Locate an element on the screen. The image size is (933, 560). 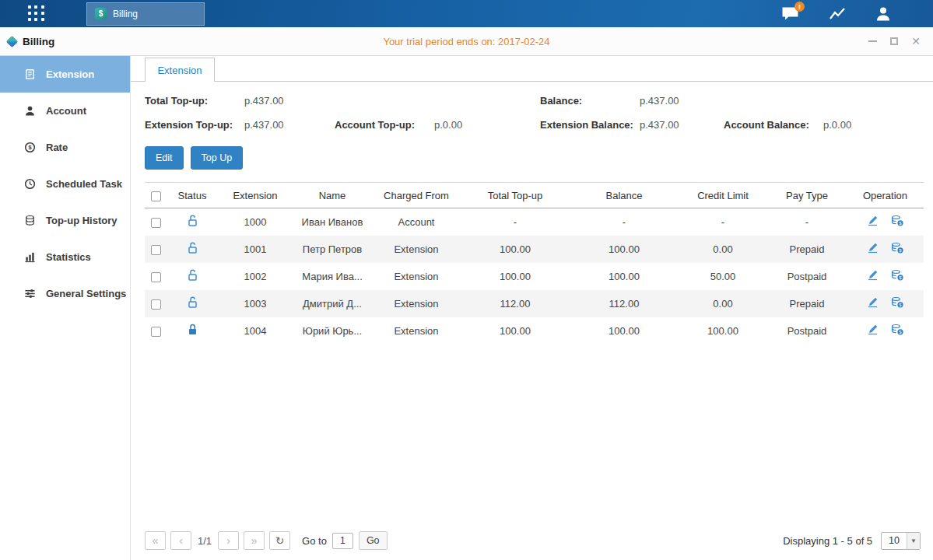
user-icon is located at coordinates (883, 14).